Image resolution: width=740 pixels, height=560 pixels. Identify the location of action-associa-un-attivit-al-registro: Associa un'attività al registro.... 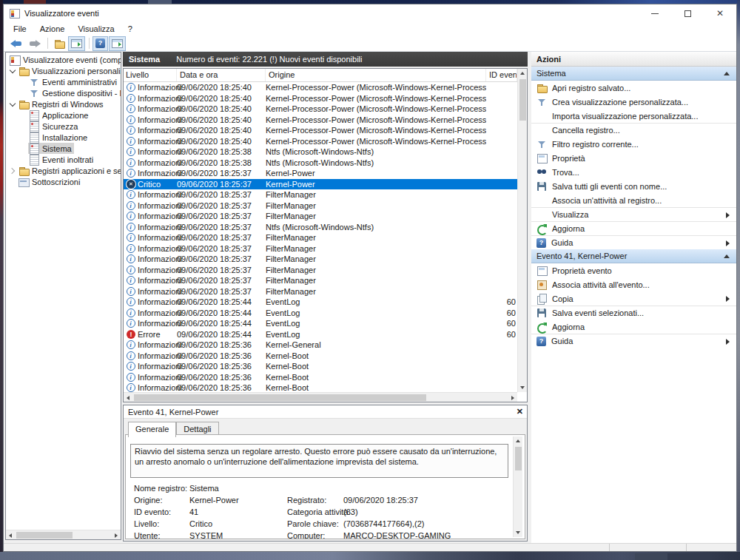
(633, 200).